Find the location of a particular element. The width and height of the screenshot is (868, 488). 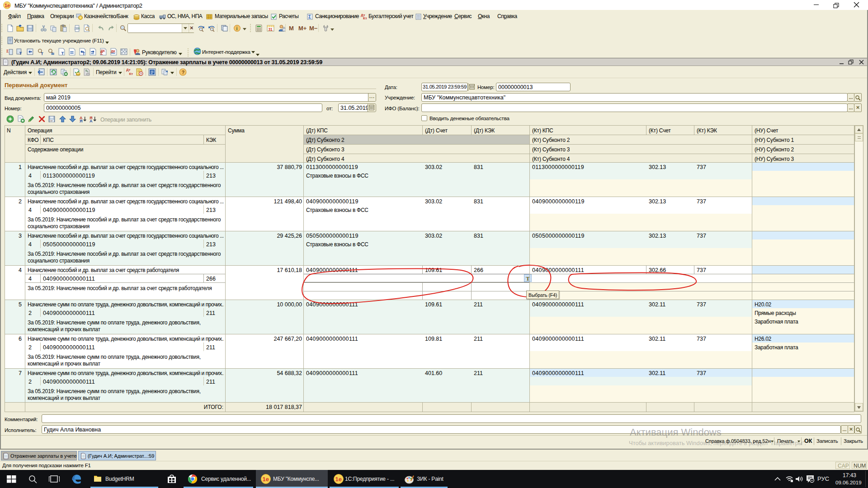

svg-text: i is located at coordinates (237, 28).